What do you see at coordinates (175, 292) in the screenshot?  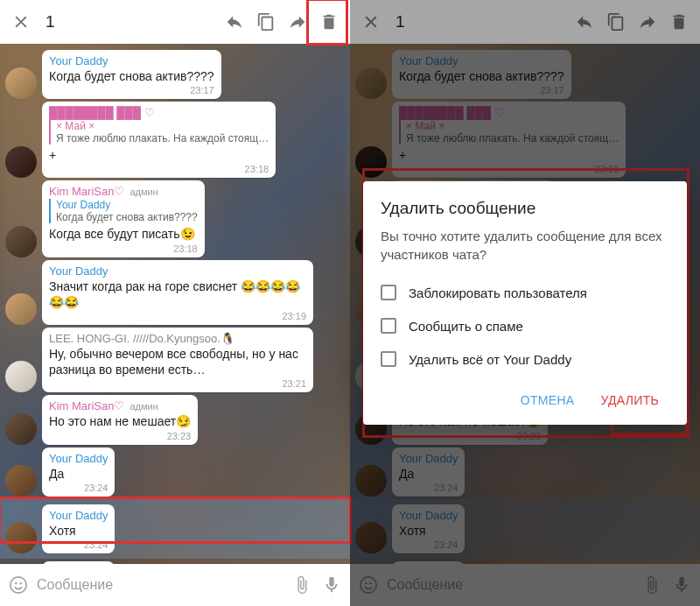 I see `message: Your DaddyЗначит когда рак на горе свисн…` at bounding box center [175, 292].